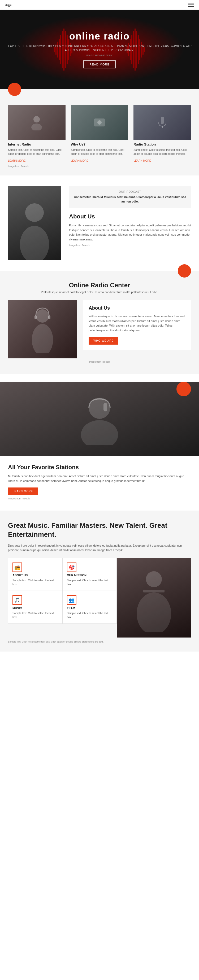 The image size is (199, 980). Describe the element at coordinates (130, 223) in the screenshot. I see `podcast-right: OUR PODCAST Consectetur libero id faucib…` at that location.